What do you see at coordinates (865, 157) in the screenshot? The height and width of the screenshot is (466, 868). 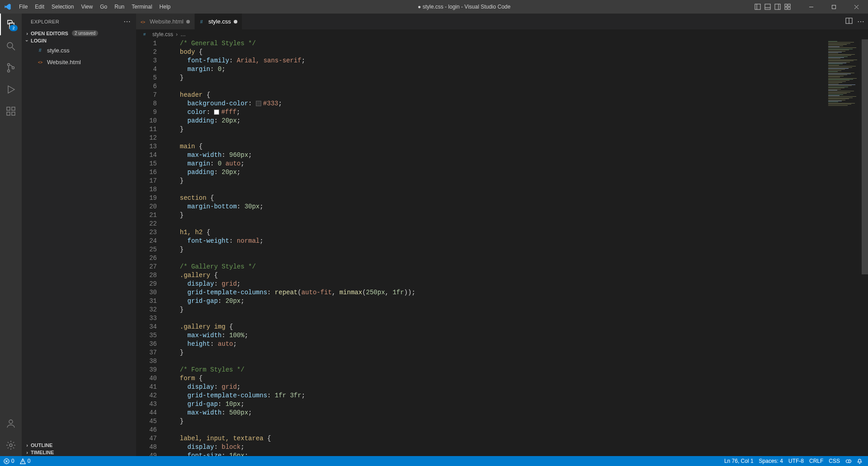 I see `scrollbar-thumb` at bounding box center [865, 157].